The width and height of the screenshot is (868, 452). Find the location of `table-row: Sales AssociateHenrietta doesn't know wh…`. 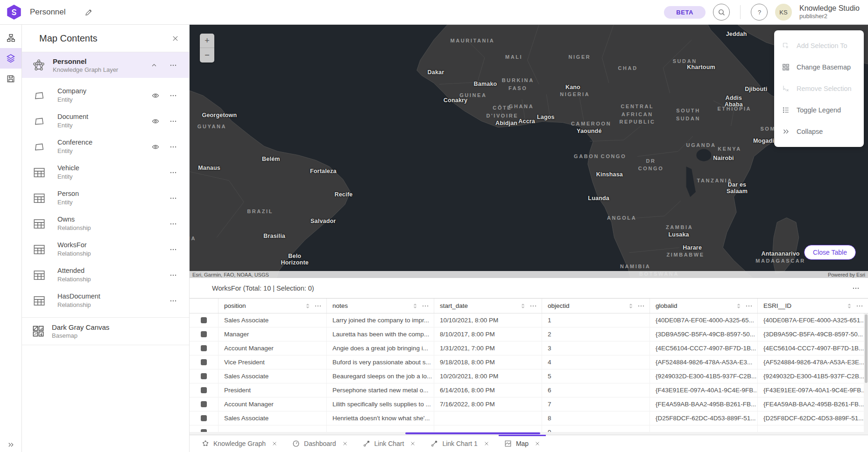

table-row: Sales AssociateHenrietta doesn't know wh… is located at coordinates (529, 418).